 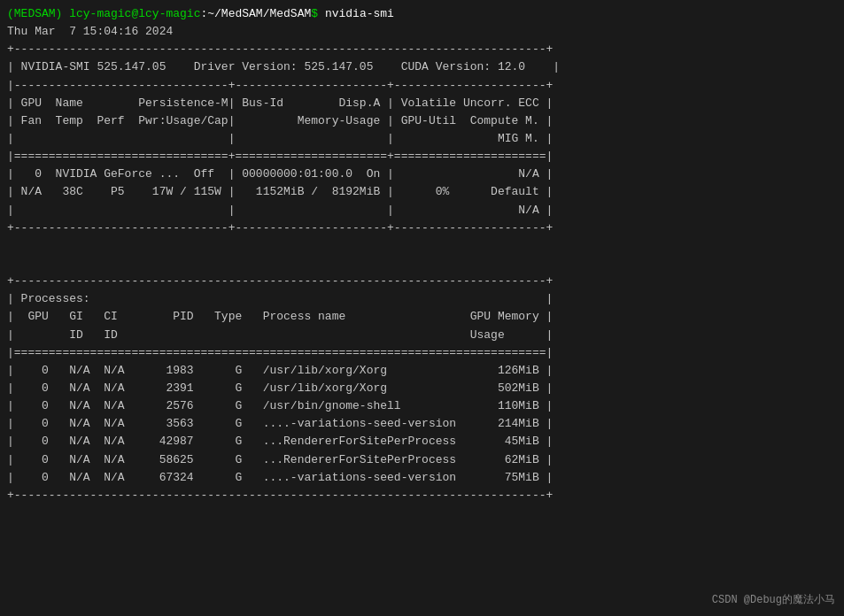 I want to click on proc-header: | Processes: |, so click(x=422, y=299).